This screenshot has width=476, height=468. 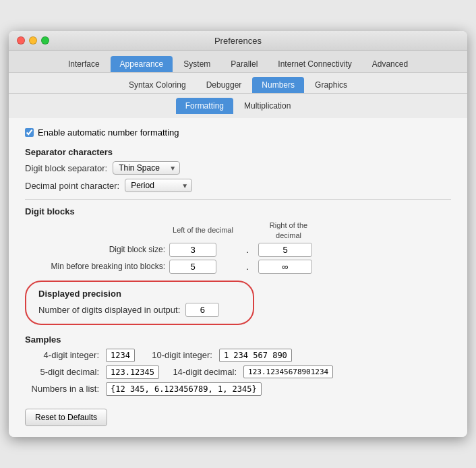 I want to click on precision-label: Number of digits displayed in output:, so click(x=109, y=310).